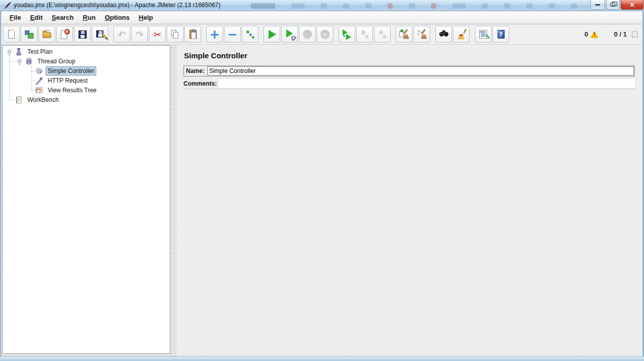  What do you see at coordinates (409, 71) in the screenshot?
I see `name-row: Name:` at bounding box center [409, 71].